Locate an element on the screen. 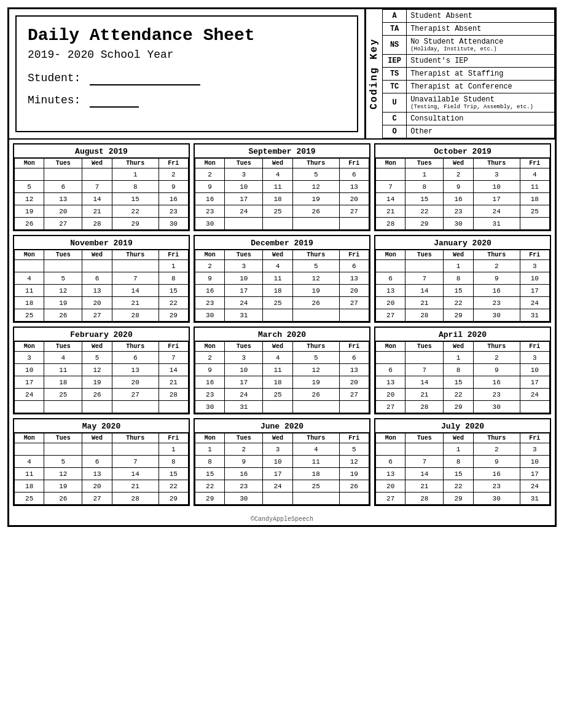 The width and height of the screenshot is (564, 728). coding-key-code: NS is located at coordinates (394, 46).